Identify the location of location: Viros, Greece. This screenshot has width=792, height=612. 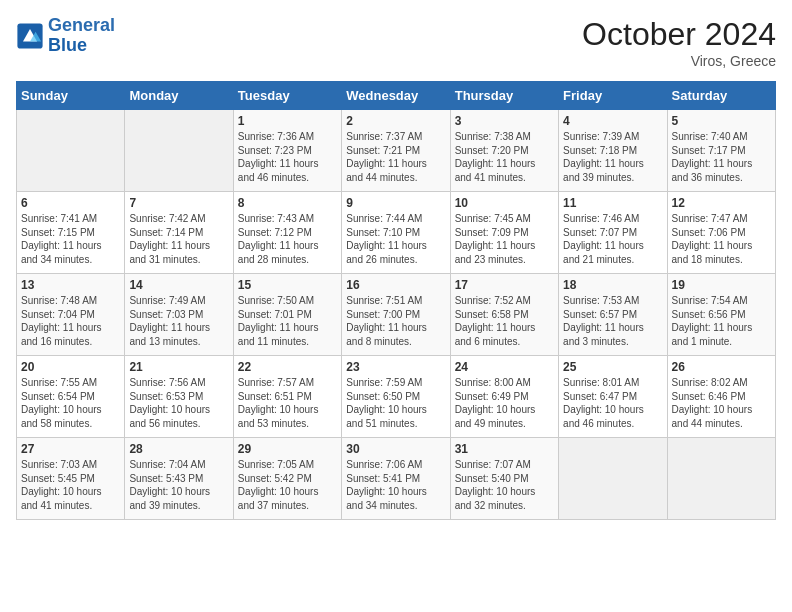
(679, 61).